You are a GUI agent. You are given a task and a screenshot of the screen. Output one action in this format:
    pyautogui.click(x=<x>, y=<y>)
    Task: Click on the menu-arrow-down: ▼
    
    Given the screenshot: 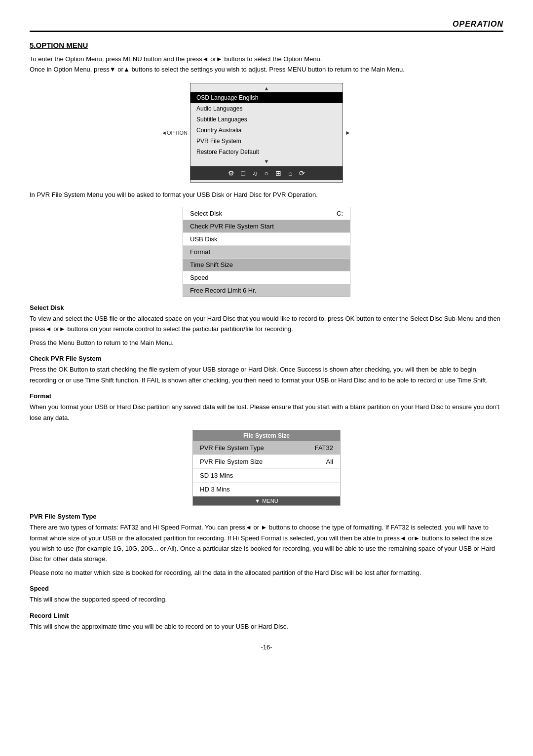 What is the action you would take?
    pyautogui.click(x=266, y=161)
    